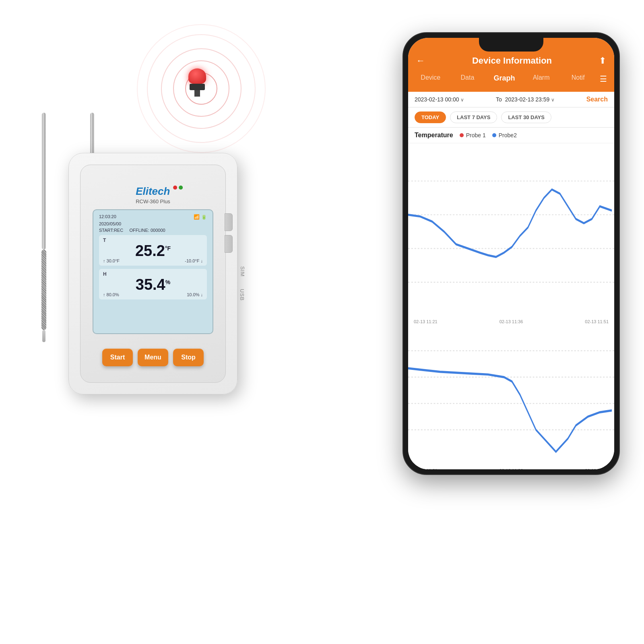 This screenshot has width=644, height=644. What do you see at coordinates (153, 250) in the screenshot?
I see `lcd-temperature-section: T 25.2°F ↑ 30.0°F -10.0°F ↓` at bounding box center [153, 250].